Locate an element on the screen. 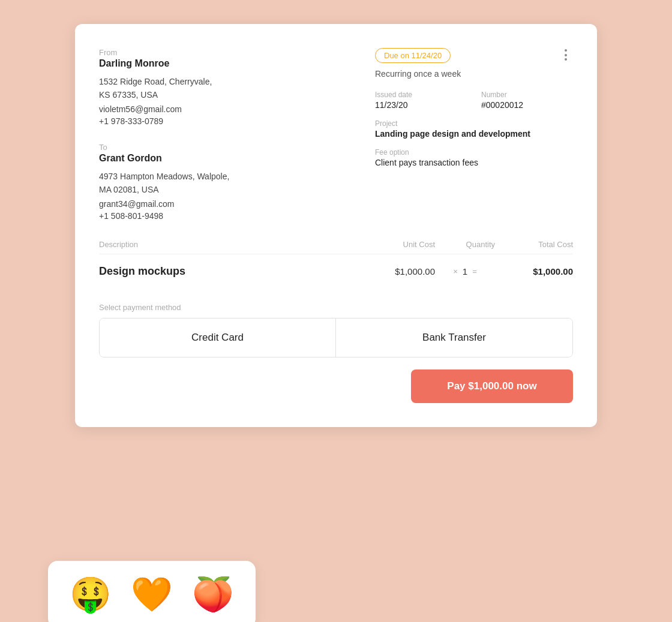  to-phone: +1 508-801-9498 is located at coordinates (237, 216).